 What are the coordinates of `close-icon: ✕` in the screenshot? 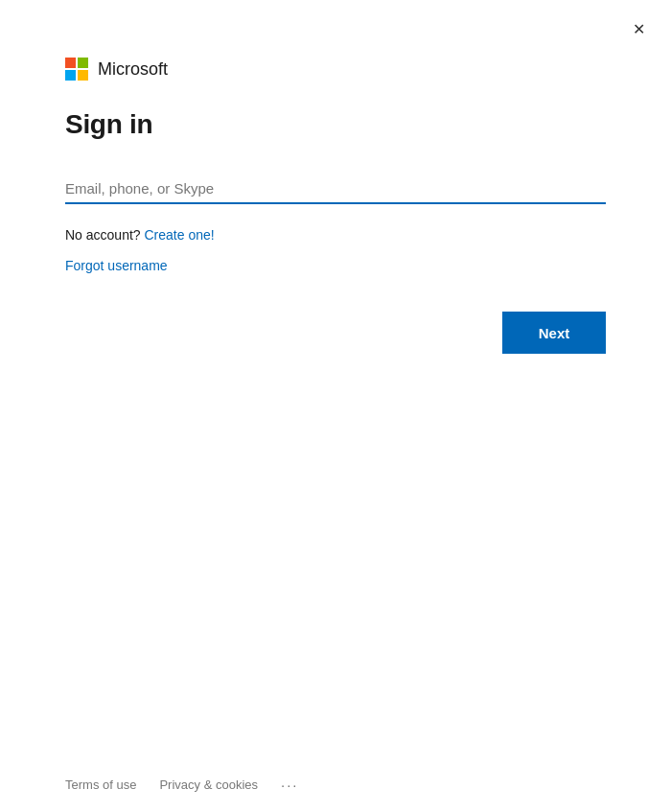 It's located at (638, 29).